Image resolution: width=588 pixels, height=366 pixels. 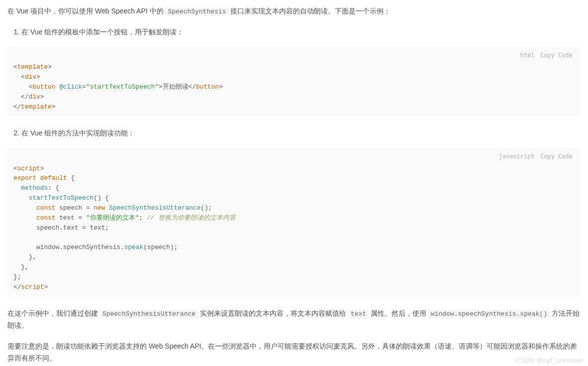 I want to click on explain-paragraph-1: 在这个示例中，我们通过创建 SpeechSynthesisUtterance 实…, so click(x=294, y=320).